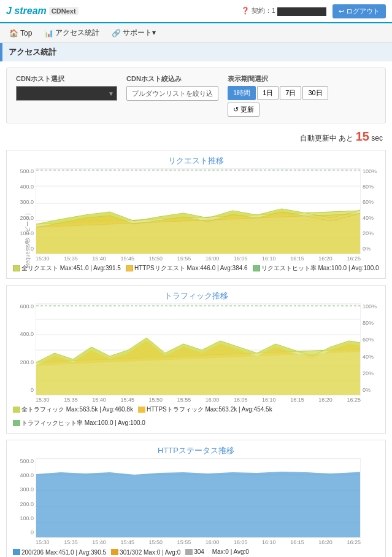 The height and width of the screenshot is (557, 392). What do you see at coordinates (278, 96) in the screenshot?
I see `time-period-group: 表示期間選択 1時間 1日 7日 30日 ↺ 更新` at bounding box center [278, 96].